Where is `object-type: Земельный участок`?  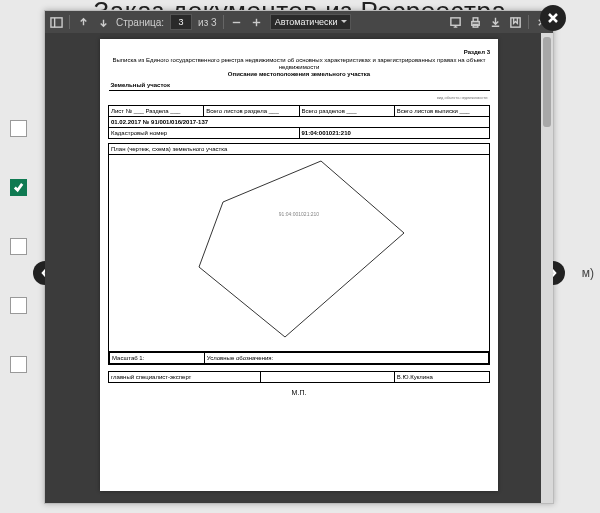 object-type: Земельный участок is located at coordinates (300, 86).